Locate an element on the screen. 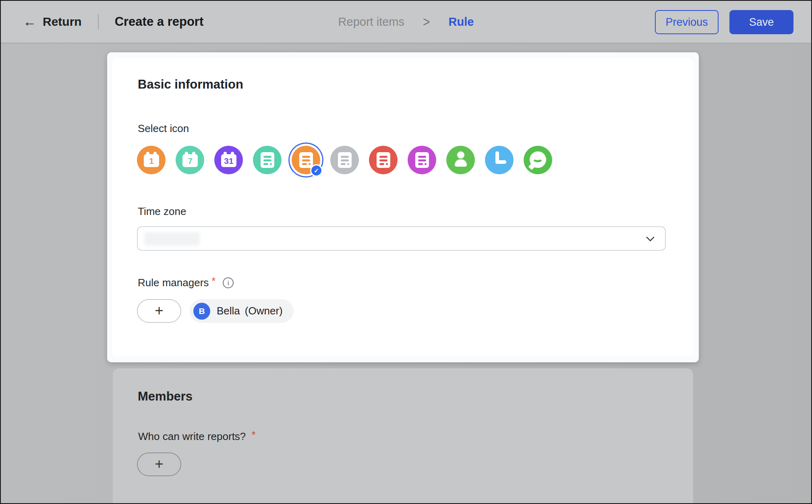 This screenshot has height=504, width=812. section-title-basic-information: Basic information is located at coordinates (191, 85).